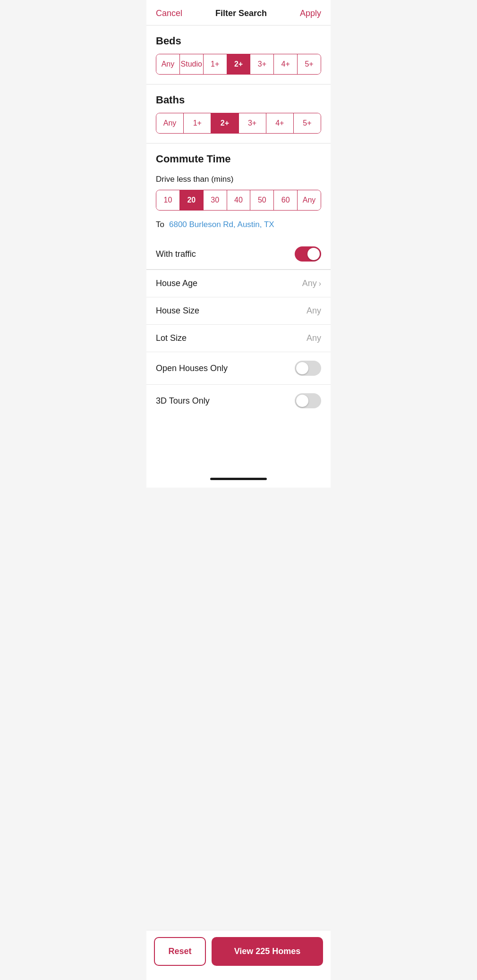 This screenshot has height=980, width=477. Describe the element at coordinates (225, 123) in the screenshot. I see `baths-option-2plus: 2+` at that location.